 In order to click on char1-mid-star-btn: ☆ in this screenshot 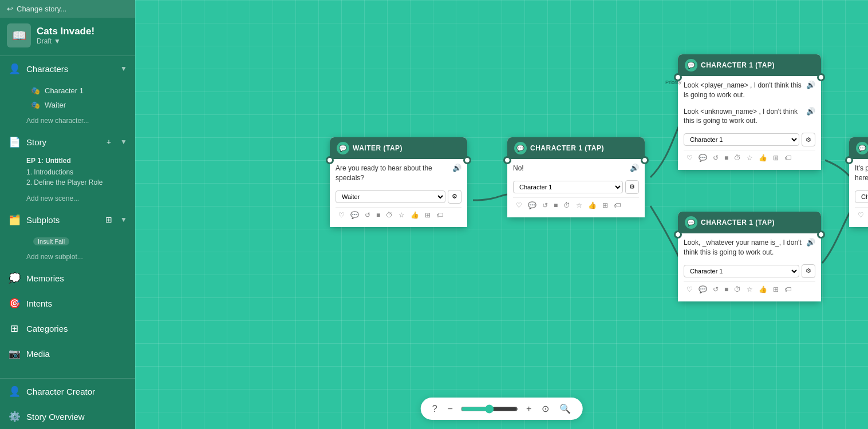, I will do `click(579, 205)`.